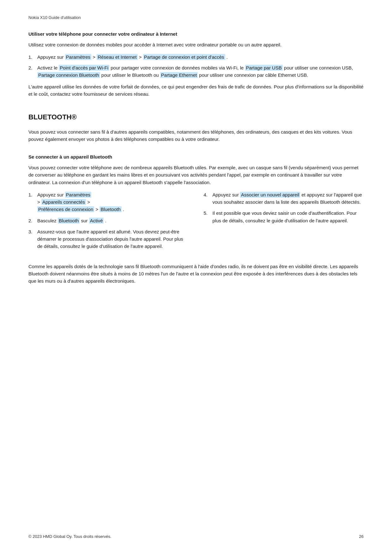 The height and width of the screenshot is (554, 392). Describe the element at coordinates (81, 202) in the screenshot. I see `col1-step1-content: Appuyez sur Paramètres > Appareils conne…` at that location.